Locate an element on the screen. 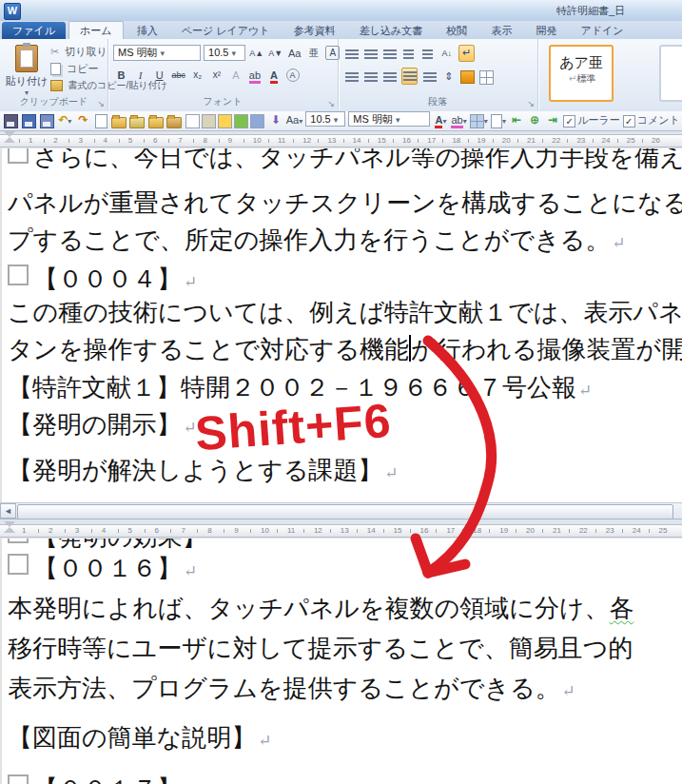 The height and width of the screenshot is (784, 682). tab-insert: 挿入 is located at coordinates (147, 30).